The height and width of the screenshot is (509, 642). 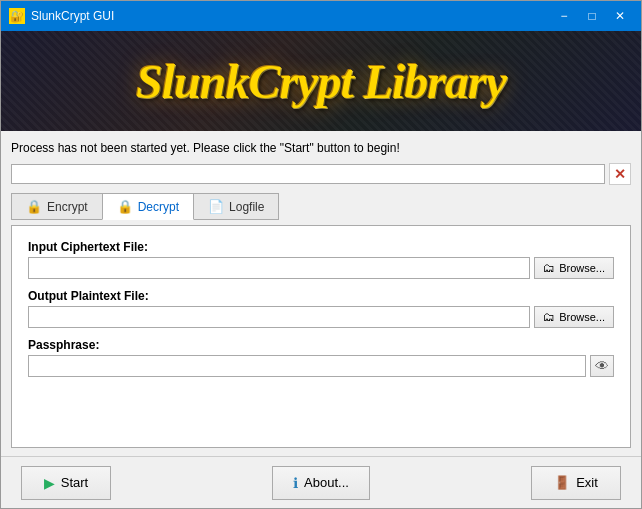 I want to click on tab-decrypt-label: Decrypt, so click(x=158, y=207).